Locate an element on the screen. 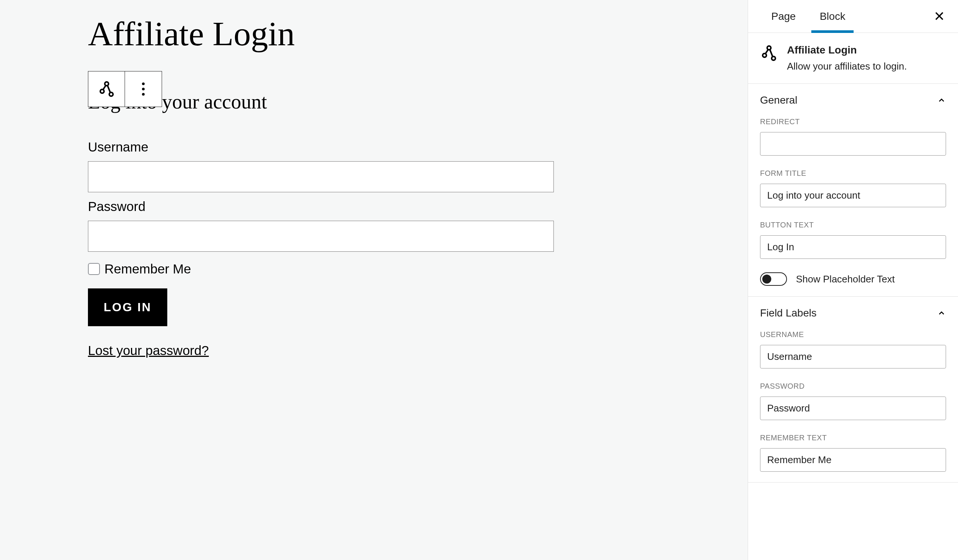 Image resolution: width=958 pixels, height=560 pixels. tab-block: Block is located at coordinates (832, 17).